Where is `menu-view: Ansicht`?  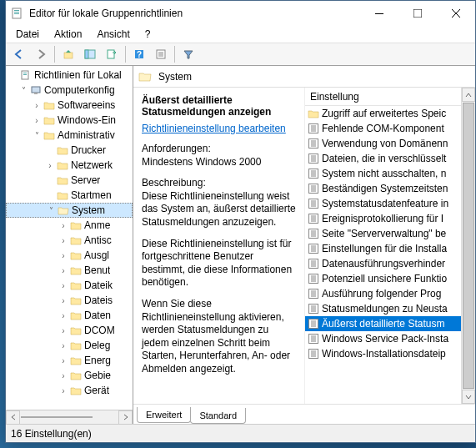 menu-view: Ansicht is located at coordinates (113, 34).